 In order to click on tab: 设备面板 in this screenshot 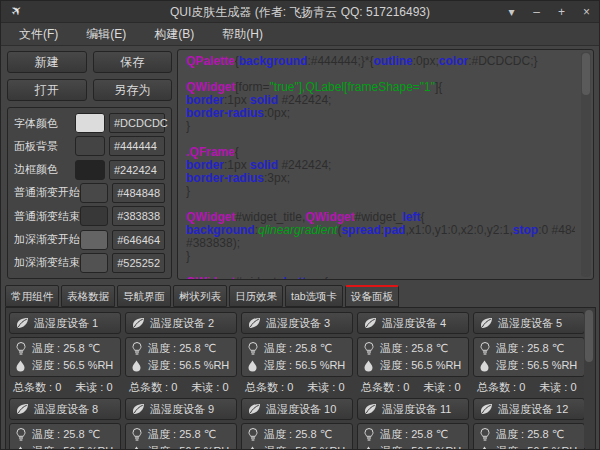, I will do `click(372, 296)`.